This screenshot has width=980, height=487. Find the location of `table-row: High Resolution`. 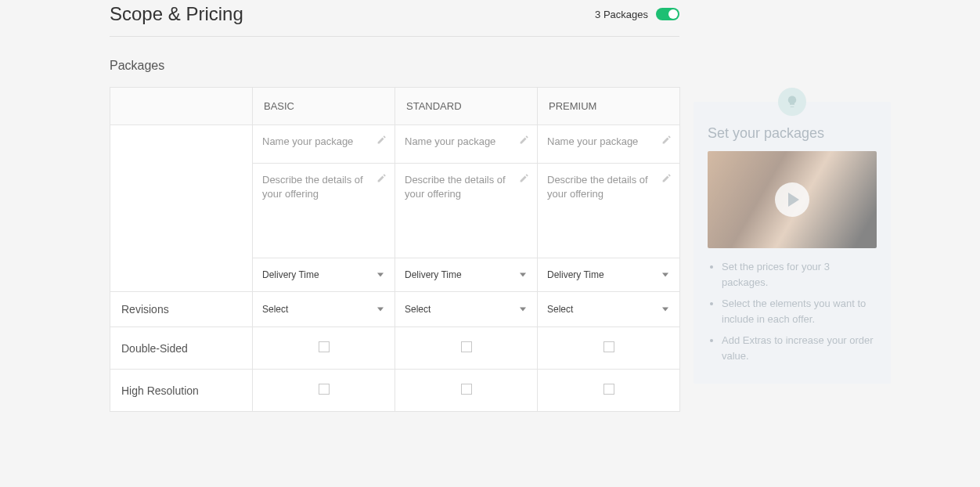

table-row: High Resolution is located at coordinates (395, 391).